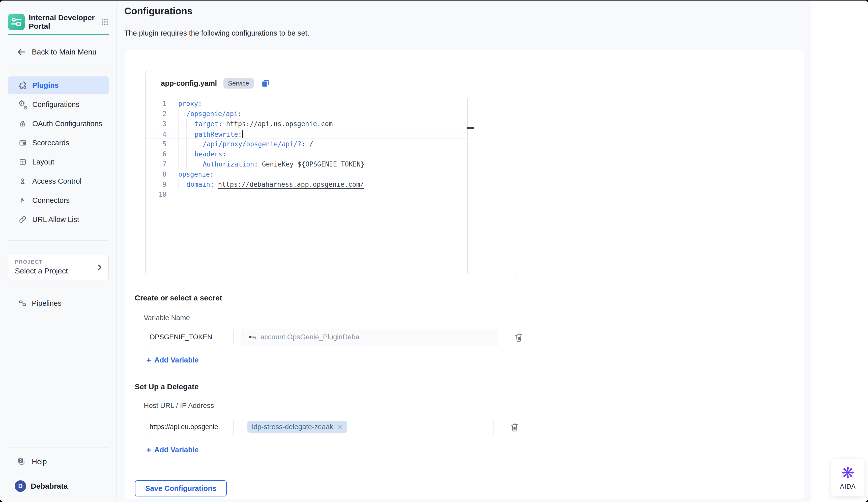  Describe the element at coordinates (59, 219) in the screenshot. I see `sidebar-item-url-allow-list: URL Allow List` at that location.